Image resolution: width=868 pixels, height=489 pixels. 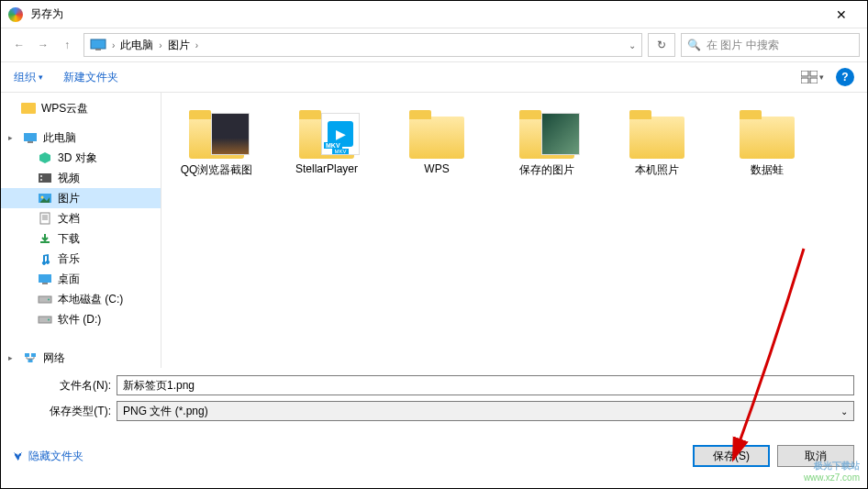 I want to click on organize-menu: 组织▾, so click(x=28, y=77).